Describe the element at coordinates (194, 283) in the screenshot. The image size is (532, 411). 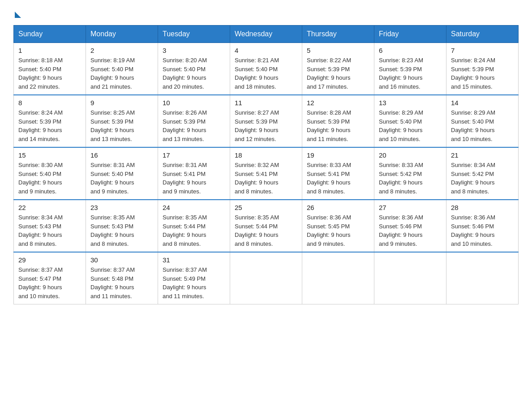
I see `day-info: Sunrise: 8:37 AMSunset: 5:49 PMDaylight:…` at that location.